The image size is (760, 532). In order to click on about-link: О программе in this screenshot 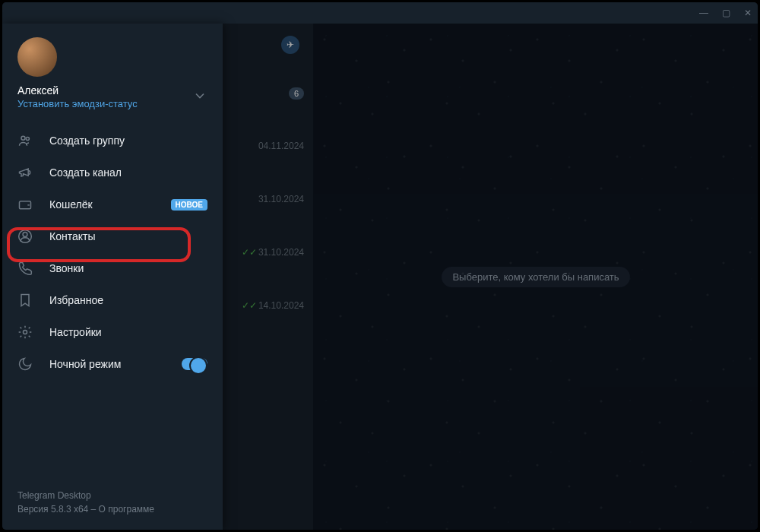, I will do `click(126, 509)`.